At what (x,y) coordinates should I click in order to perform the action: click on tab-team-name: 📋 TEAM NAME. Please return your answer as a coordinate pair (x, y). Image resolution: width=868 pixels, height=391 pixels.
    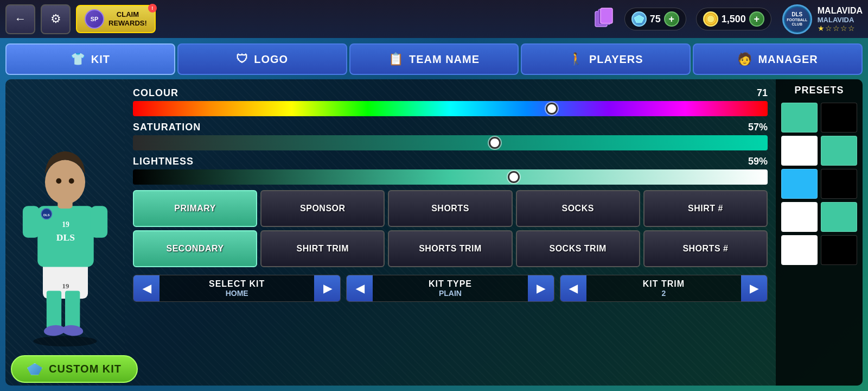
    Looking at the image, I should click on (434, 59).